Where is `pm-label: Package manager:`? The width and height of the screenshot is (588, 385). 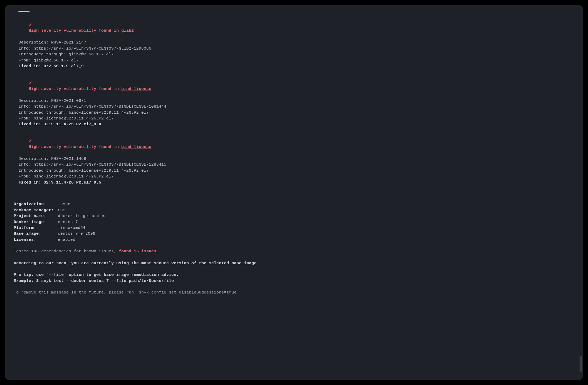
pm-label: Package manager: is located at coordinates (36, 210).